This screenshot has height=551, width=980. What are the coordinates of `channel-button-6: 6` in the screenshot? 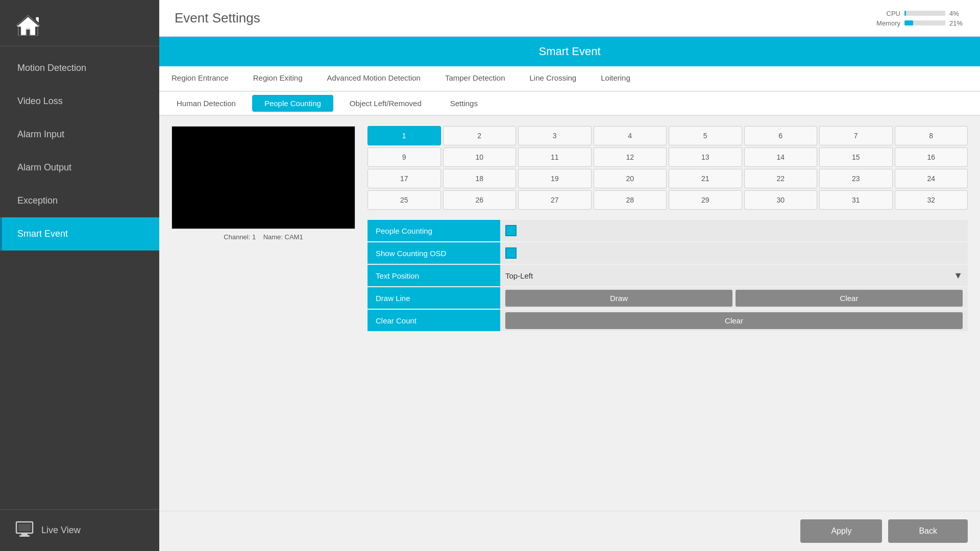 It's located at (781, 136).